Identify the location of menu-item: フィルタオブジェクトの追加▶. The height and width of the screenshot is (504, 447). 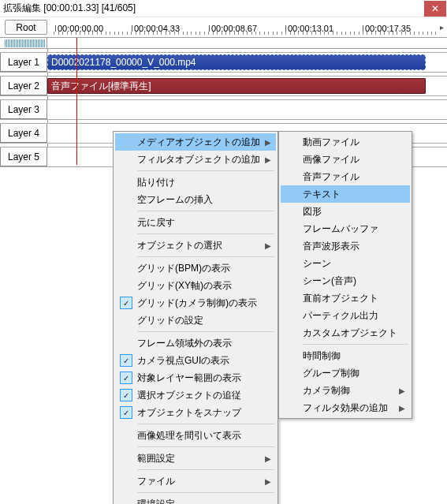
(196, 159).